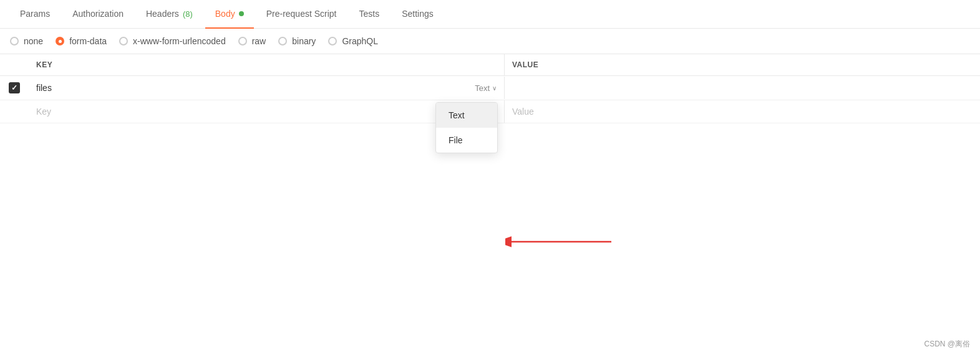 Image resolution: width=980 pixels, height=357 pixels. I want to click on table-row: files Text ∨ Text File, so click(490, 88).